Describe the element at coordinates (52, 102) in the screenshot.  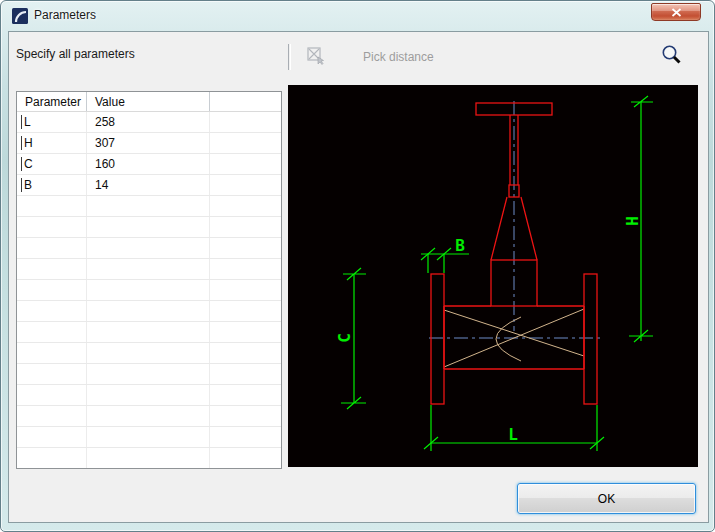
I see `column-header-parameter: Parameter` at that location.